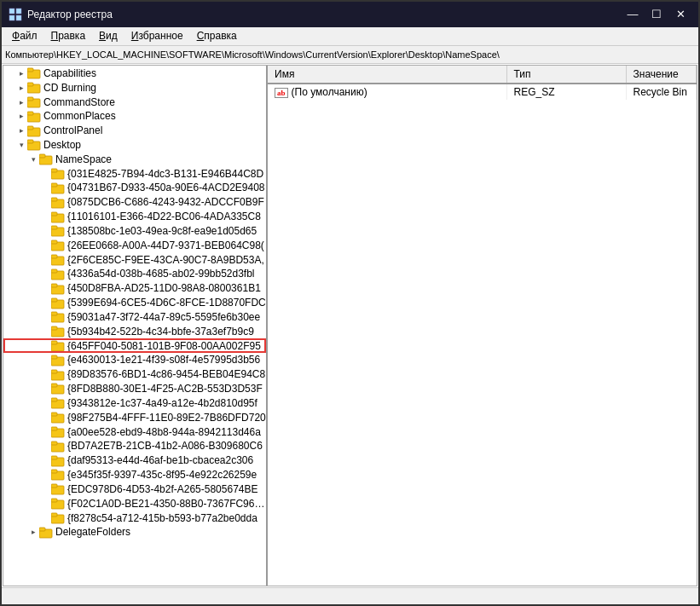 Image resolution: width=700 pixels, height=606 pixels. What do you see at coordinates (36, 87) in the screenshot?
I see `folder-icon-cdburning` at bounding box center [36, 87].